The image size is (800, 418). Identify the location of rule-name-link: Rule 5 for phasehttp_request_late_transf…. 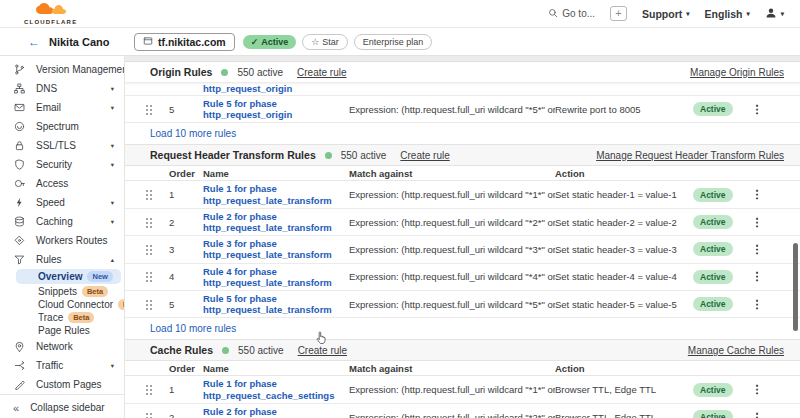
(276, 304).